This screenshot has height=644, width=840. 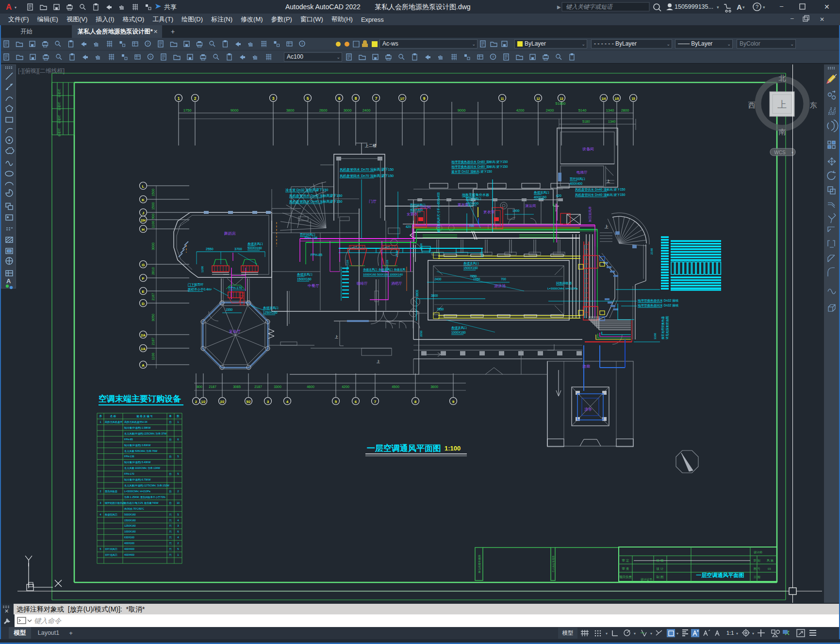 I want to click on svg-text: 冷水管 Dn32 顶标高梁下150, so click(x=307, y=190).